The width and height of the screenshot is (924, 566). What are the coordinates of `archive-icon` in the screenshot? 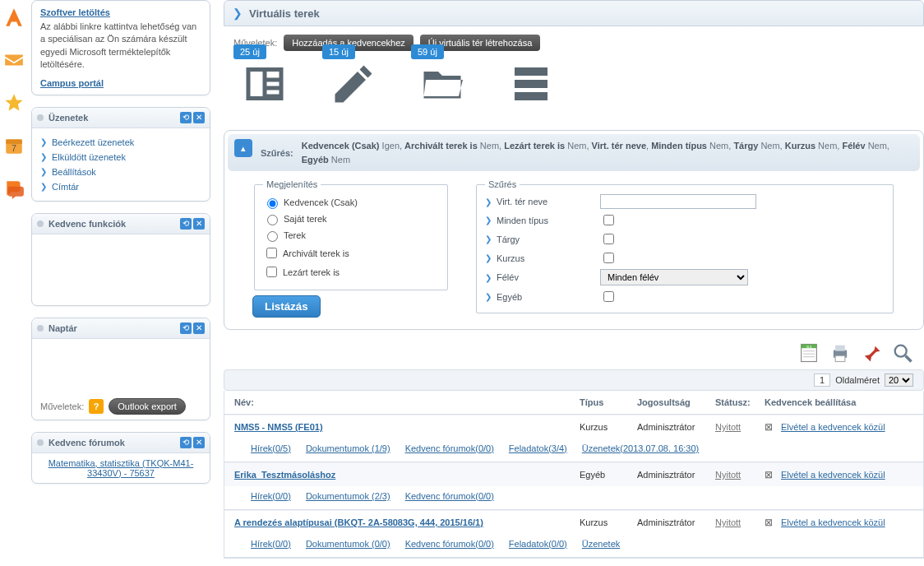 It's located at (531, 85).